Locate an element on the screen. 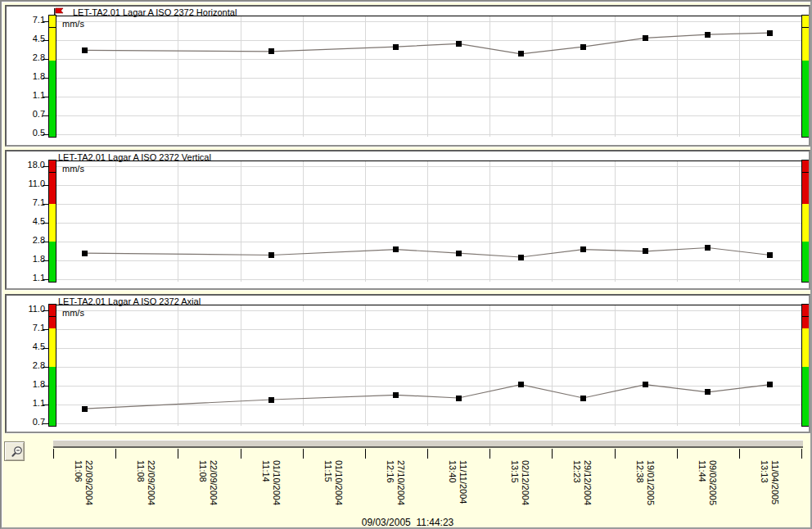 Image resolution: width=812 pixels, height=529 pixels. x-axis-label-date: 02/12/2004 is located at coordinates (526, 483).